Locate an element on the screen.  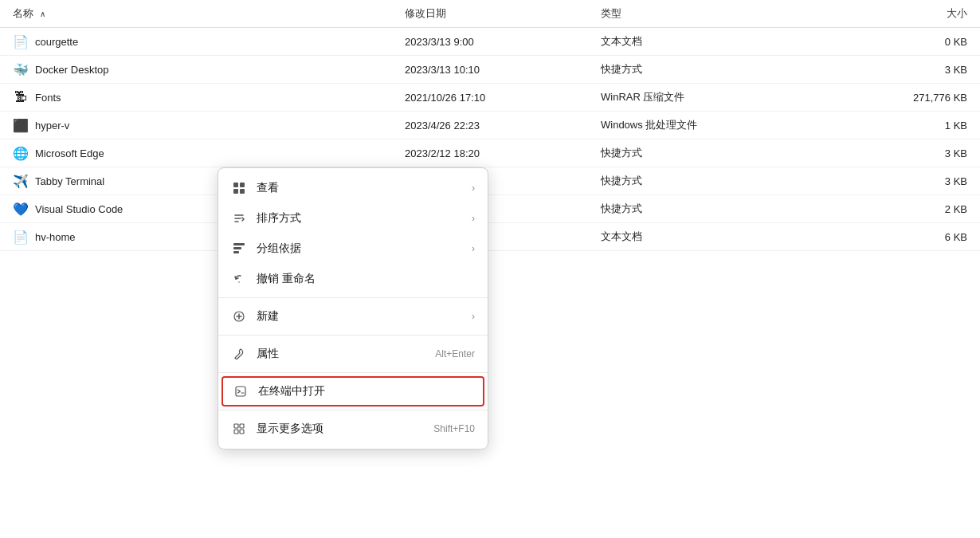
shortcut-props: Alt+Enter is located at coordinates (455, 354).